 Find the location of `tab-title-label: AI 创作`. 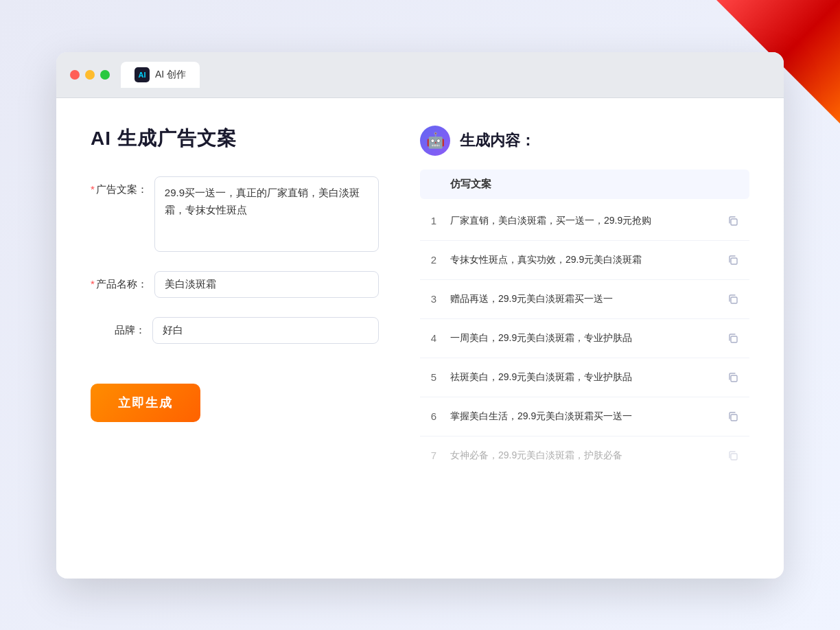

tab-title-label: AI 创作 is located at coordinates (170, 75).